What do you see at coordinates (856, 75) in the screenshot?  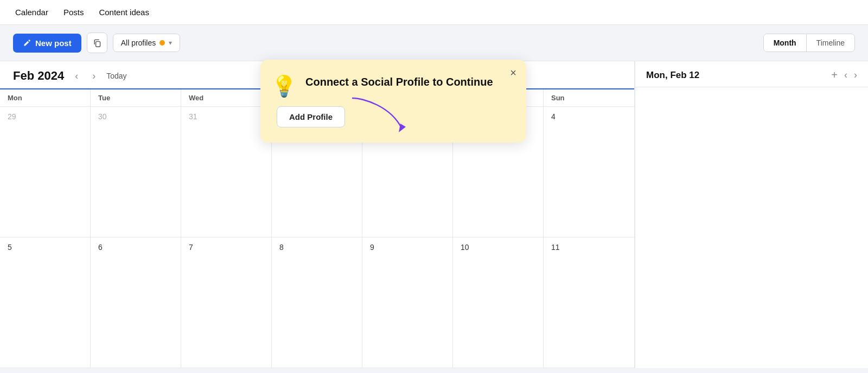 I see `next-day-button: ›` at bounding box center [856, 75].